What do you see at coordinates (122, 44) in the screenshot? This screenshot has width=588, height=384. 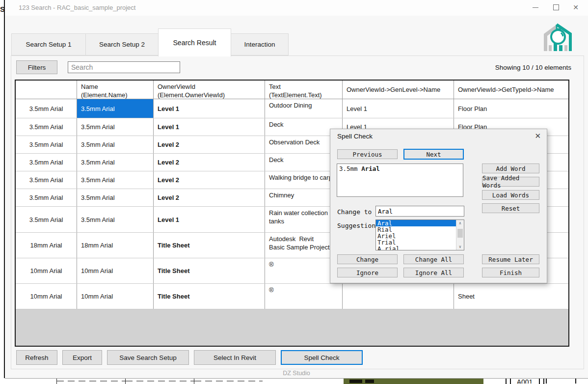 I see `tab-search-setup-2: Search Setup 2` at bounding box center [122, 44].